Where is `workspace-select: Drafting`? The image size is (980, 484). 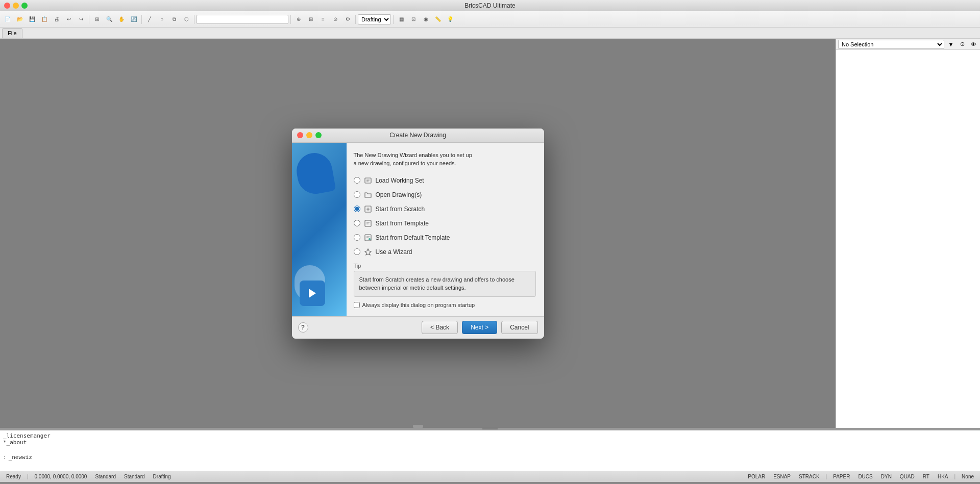 workspace-select: Drafting is located at coordinates (375, 19).